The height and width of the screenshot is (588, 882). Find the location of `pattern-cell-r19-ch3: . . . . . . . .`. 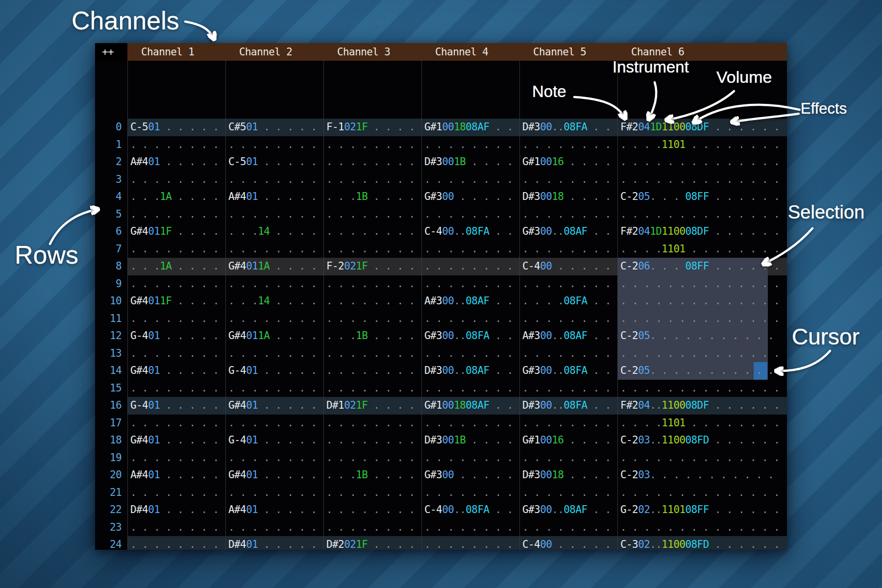

pattern-cell-r19-ch3: . . . . . . . . is located at coordinates (372, 458).